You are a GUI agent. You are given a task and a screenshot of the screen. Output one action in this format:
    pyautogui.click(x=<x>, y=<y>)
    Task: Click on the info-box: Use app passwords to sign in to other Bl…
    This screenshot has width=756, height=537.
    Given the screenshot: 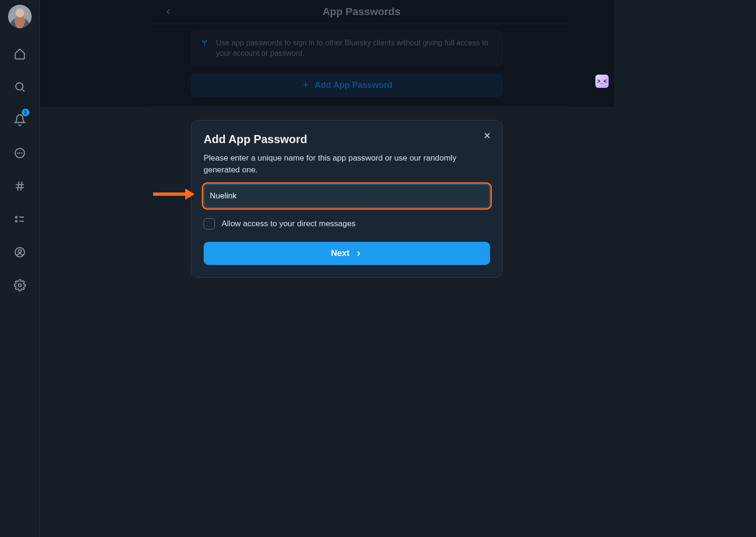 What is the action you would take?
    pyautogui.click(x=347, y=48)
    